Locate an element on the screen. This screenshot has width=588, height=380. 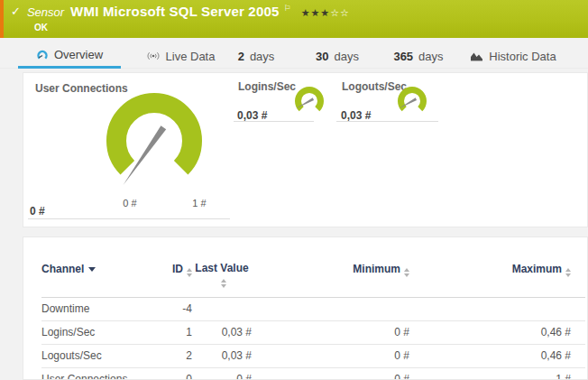
tab-historic-data: Historic Data is located at coordinates (513, 56).